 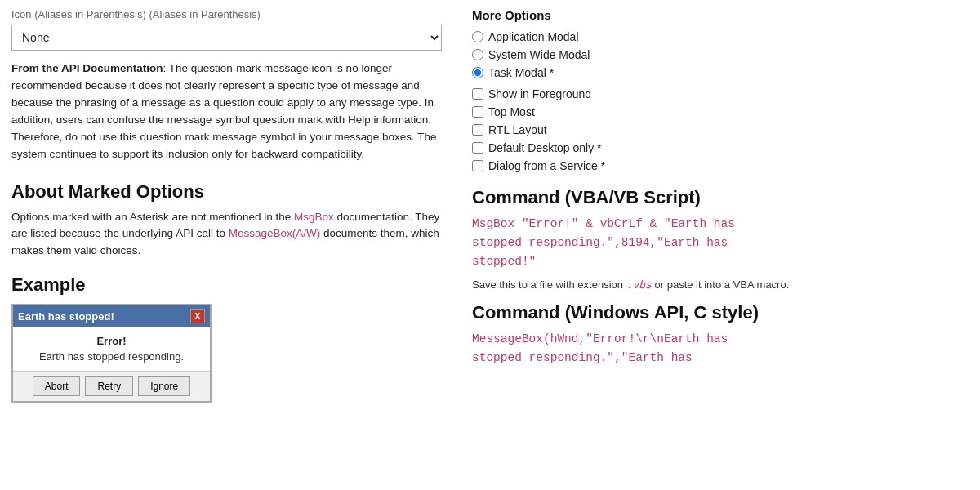 What do you see at coordinates (57, 386) in the screenshot?
I see `dialog-abort-button: Abort` at bounding box center [57, 386].